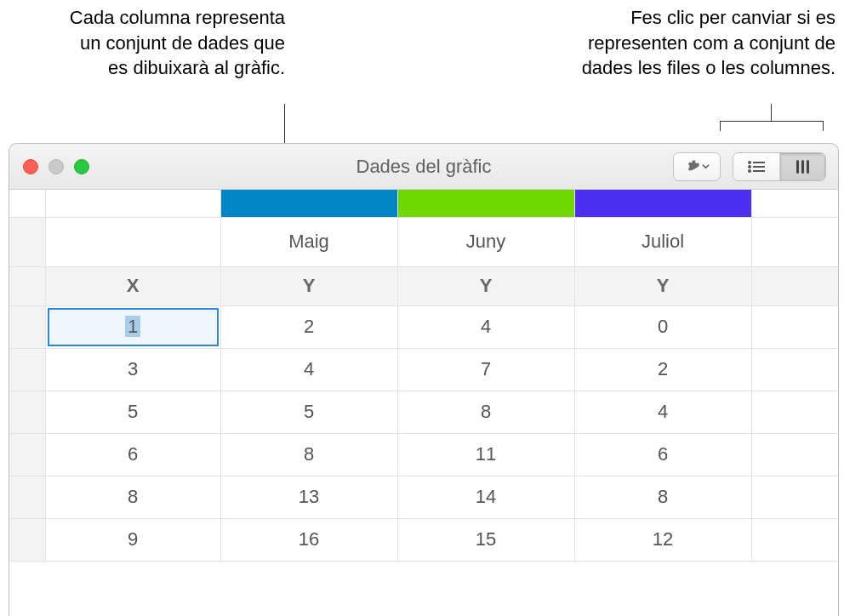  What do you see at coordinates (56, 167) in the screenshot?
I see `window-controls` at bounding box center [56, 167].